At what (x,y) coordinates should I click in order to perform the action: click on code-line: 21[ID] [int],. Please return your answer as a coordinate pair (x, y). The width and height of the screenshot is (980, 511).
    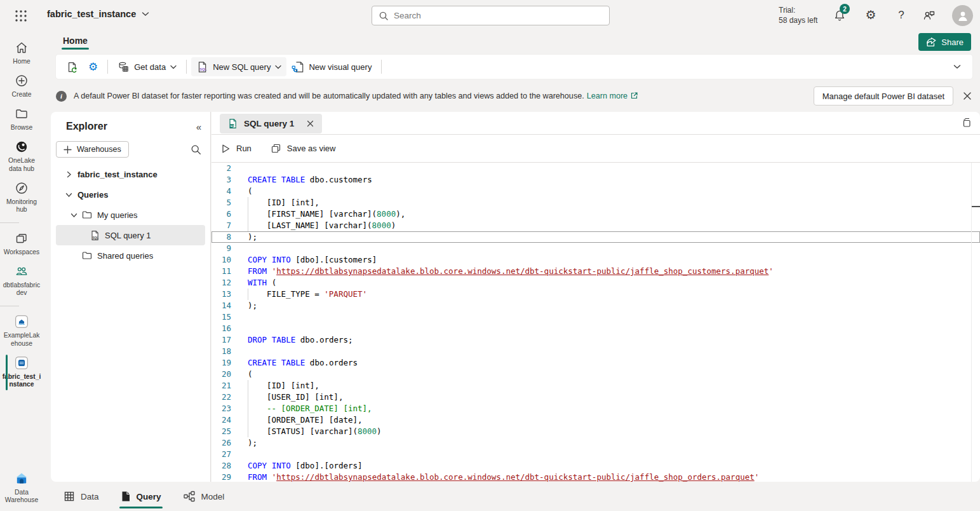
    Looking at the image, I should click on (596, 386).